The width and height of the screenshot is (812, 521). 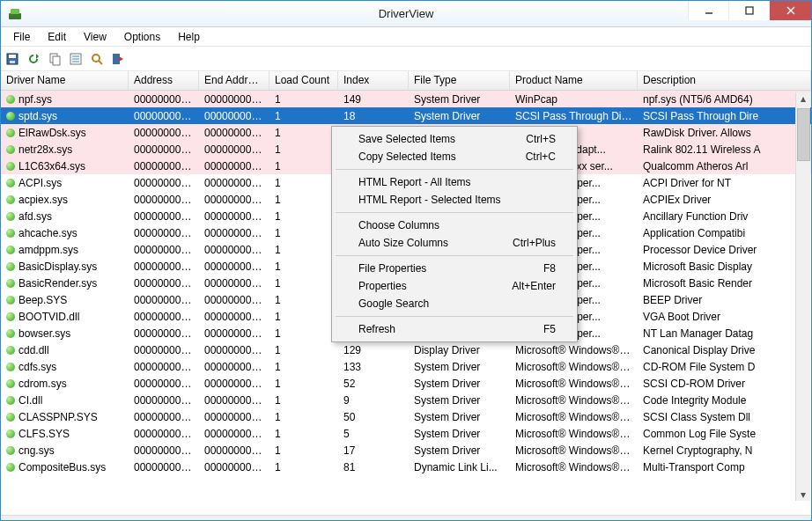 I want to click on menu-help: Help, so click(x=188, y=37).